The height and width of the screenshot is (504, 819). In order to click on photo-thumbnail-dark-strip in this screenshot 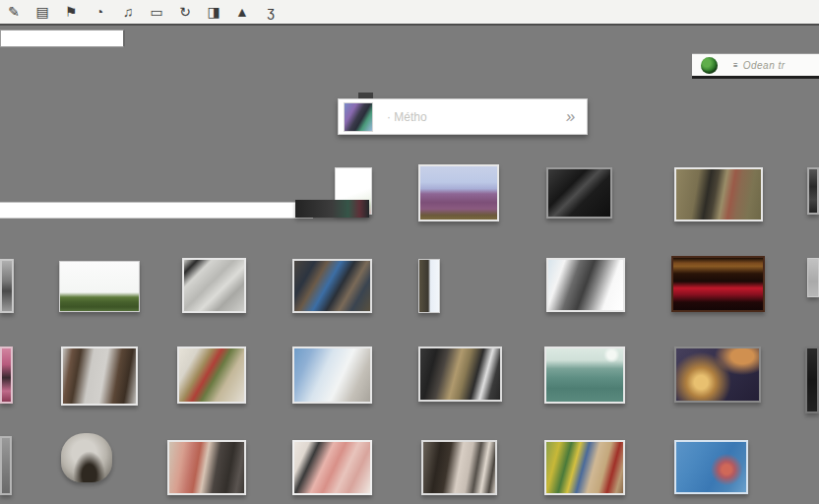, I will do `click(333, 209)`.